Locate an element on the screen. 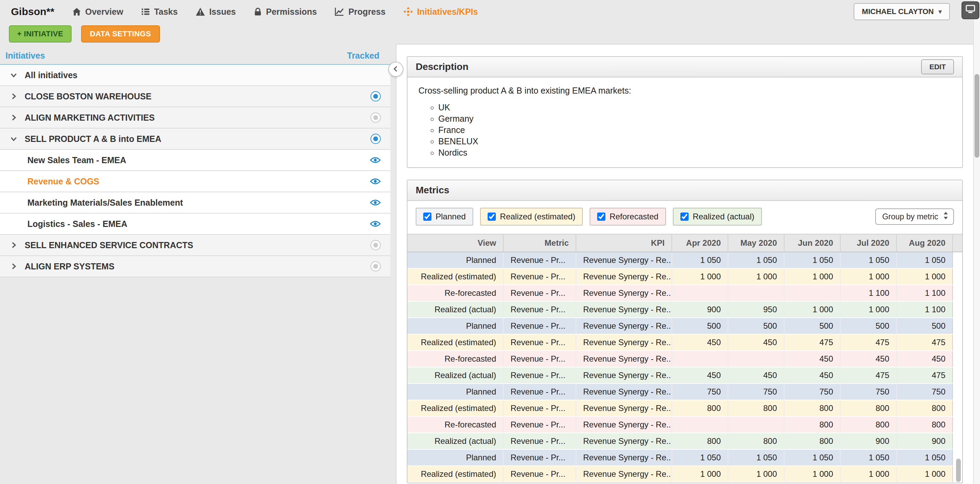 The width and height of the screenshot is (980, 484). cell-value is located at coordinates (700, 425).